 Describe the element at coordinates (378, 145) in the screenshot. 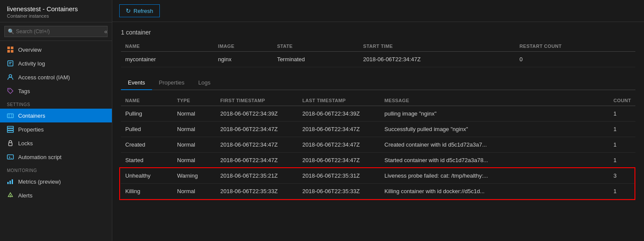

I see `event-row: Created Normal 2018-06-06T22:34:47Z 2018…` at that location.